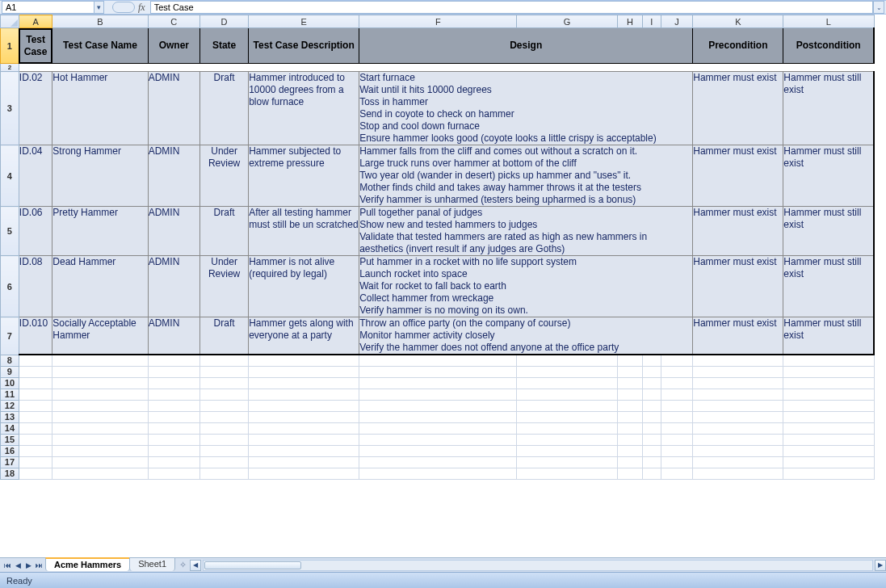 The image size is (886, 588). I want to click on col-header-l: L, so click(829, 22).